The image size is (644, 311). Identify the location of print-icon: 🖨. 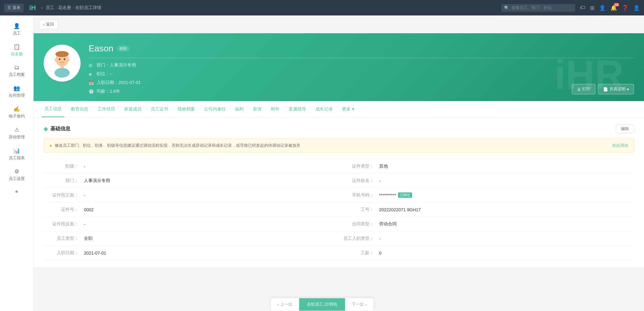
(579, 89).